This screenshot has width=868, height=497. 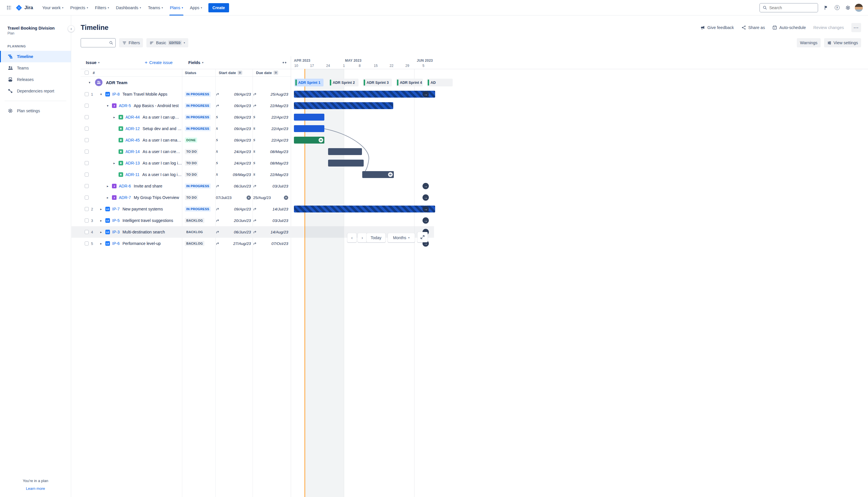 I want to click on sidebar-item-plan-settings: Plan settings, so click(x=35, y=111).